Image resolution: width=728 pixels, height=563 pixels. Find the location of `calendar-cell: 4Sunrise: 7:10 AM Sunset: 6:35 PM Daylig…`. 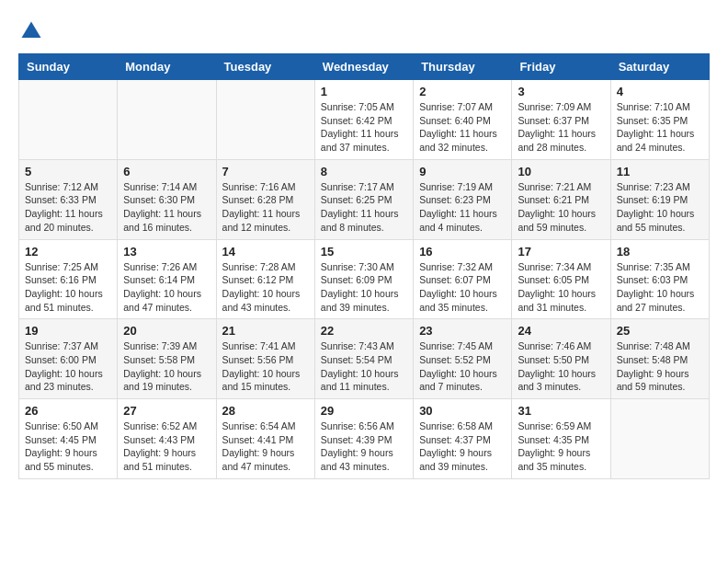

calendar-cell: 4Sunrise: 7:10 AM Sunset: 6:35 PM Daylig… is located at coordinates (660, 120).